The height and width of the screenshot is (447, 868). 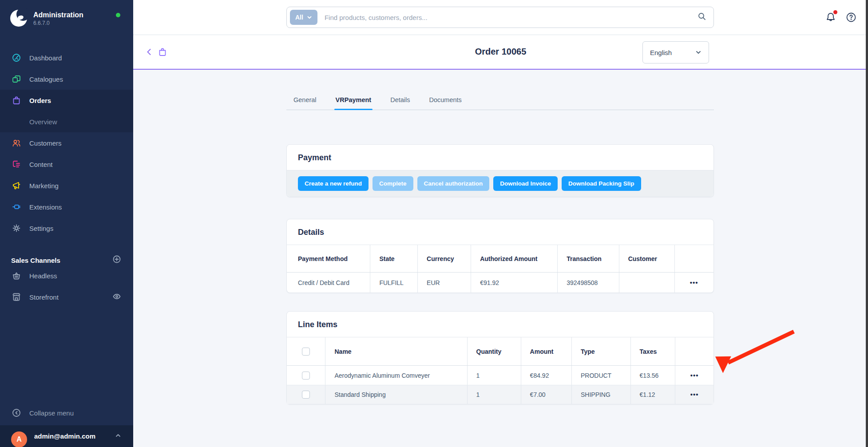 What do you see at coordinates (67, 164) in the screenshot?
I see `sidebar-item-content: Content` at bounding box center [67, 164].